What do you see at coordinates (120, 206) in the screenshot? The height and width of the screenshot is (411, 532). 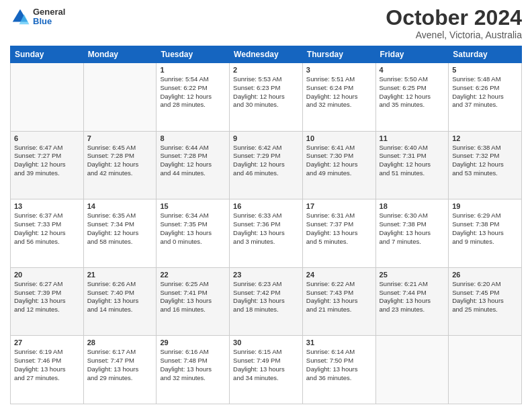 I see `day-number: 14` at bounding box center [120, 206].